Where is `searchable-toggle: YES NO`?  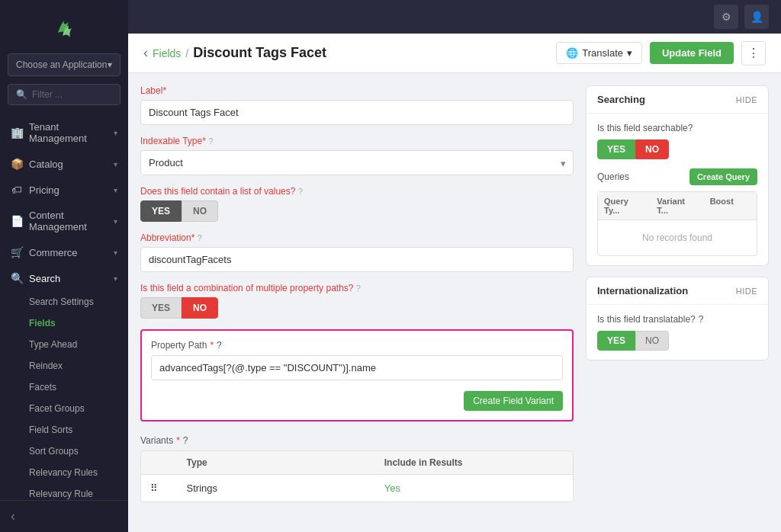
searchable-toggle: YES NO is located at coordinates (677, 149).